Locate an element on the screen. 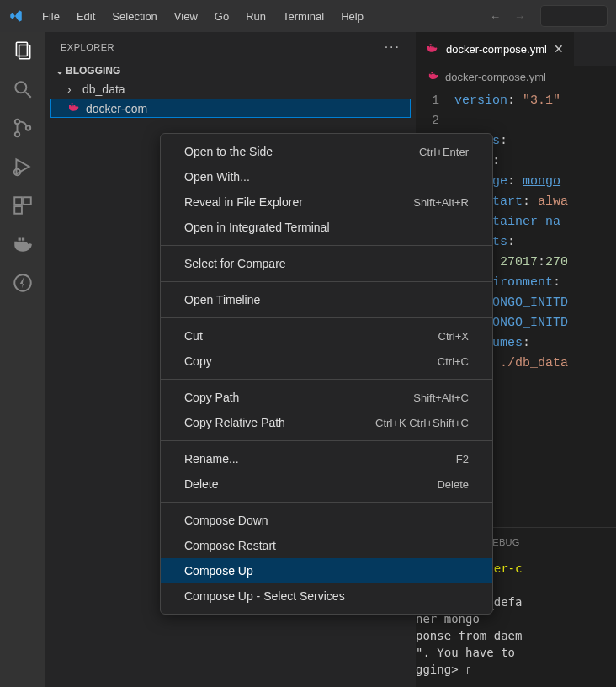 Image resolution: width=616 pixels, height=687 pixels. folder-section-header: ⌄ BLOGGING is located at coordinates (231, 71).